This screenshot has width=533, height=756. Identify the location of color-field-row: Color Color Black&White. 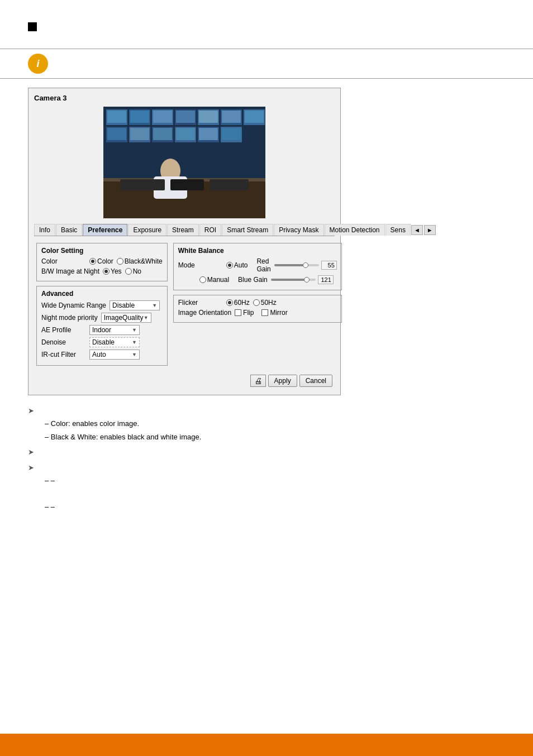
(102, 261).